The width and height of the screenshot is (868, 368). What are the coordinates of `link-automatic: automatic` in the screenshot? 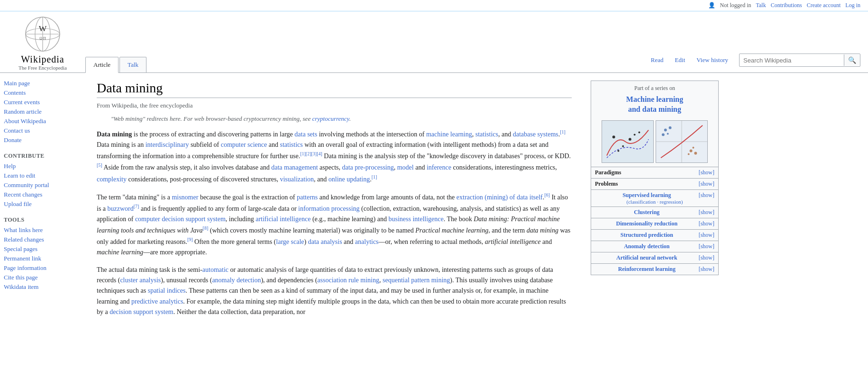 It's located at (215, 270).